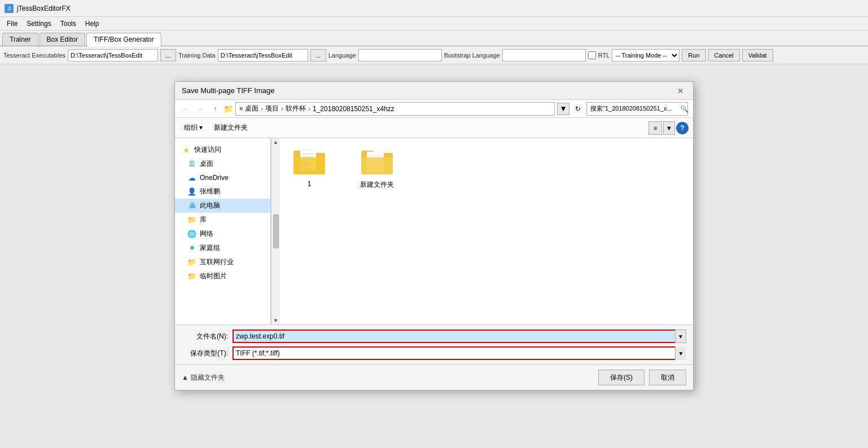 Image resolution: width=868 pixels, height=448 pixels. I want to click on computer-icon: 🖶, so click(192, 206).